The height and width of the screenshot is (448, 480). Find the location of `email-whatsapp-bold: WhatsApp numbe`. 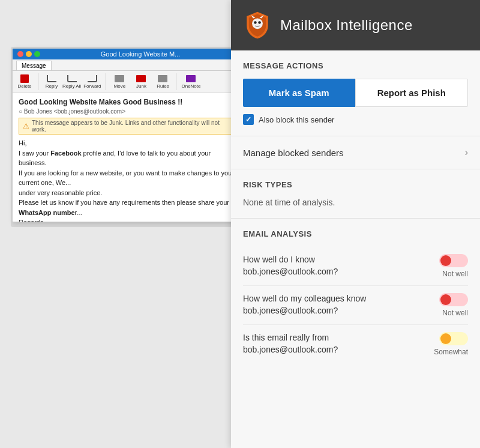

email-whatsapp-bold: WhatsApp numbe is located at coordinates (47, 213).